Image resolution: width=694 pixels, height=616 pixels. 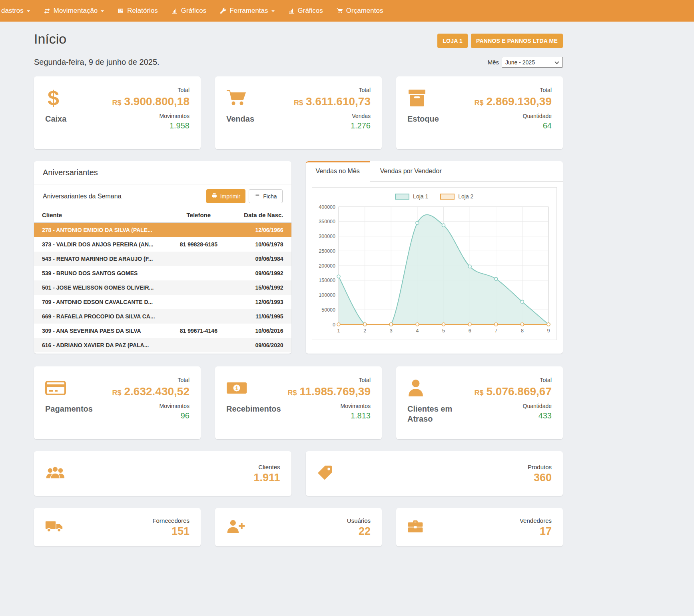 I want to click on people-group-icon, so click(x=55, y=474).